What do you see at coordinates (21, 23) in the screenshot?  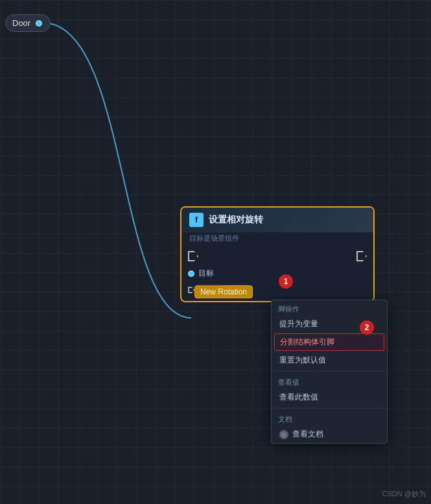 I see `door-node-label: Door` at bounding box center [21, 23].